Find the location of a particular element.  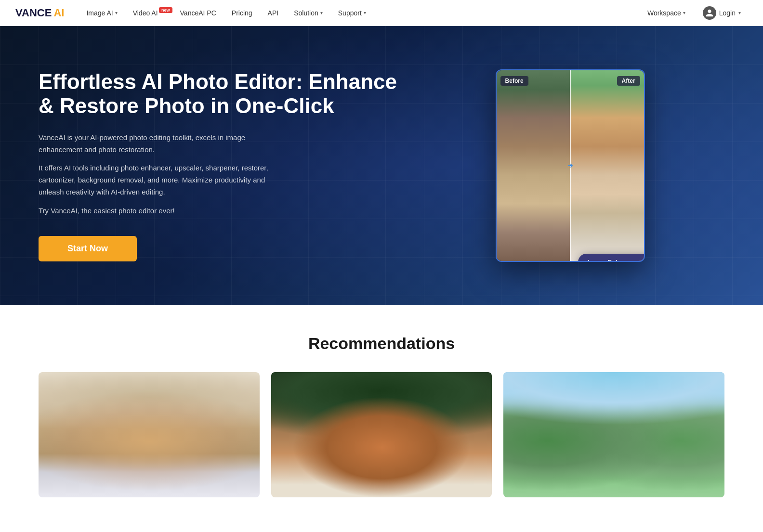

before-after-card: Before After Image Enhancement is located at coordinates (570, 166).